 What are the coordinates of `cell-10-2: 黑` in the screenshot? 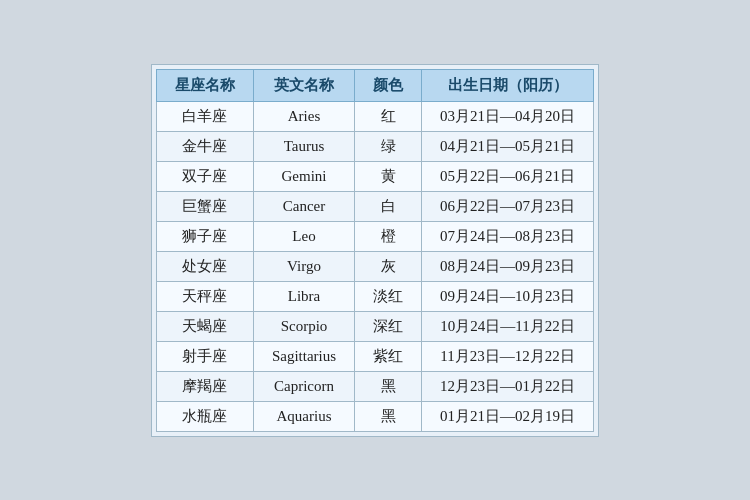 It's located at (388, 416).